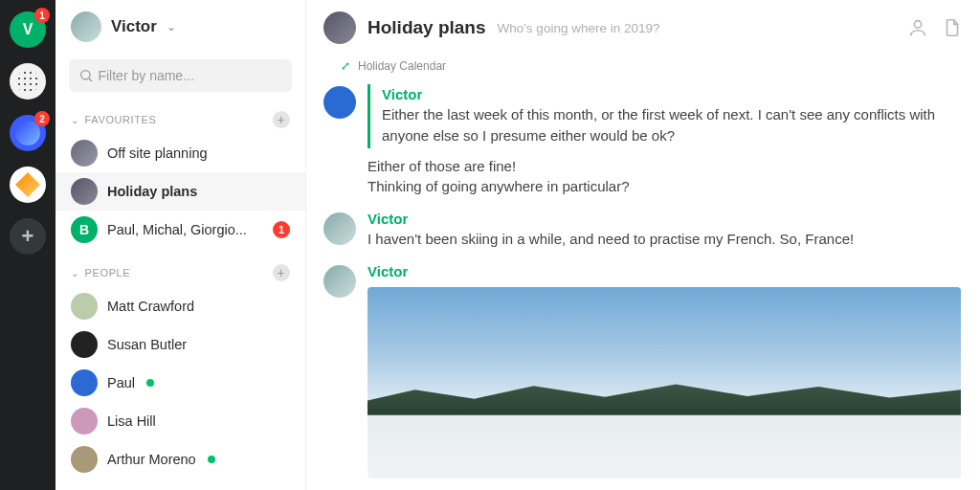 This screenshot has height=490, width=980. What do you see at coordinates (579, 29) in the screenshot?
I see `chat-subtitle: Who's going where in 2019?` at bounding box center [579, 29].